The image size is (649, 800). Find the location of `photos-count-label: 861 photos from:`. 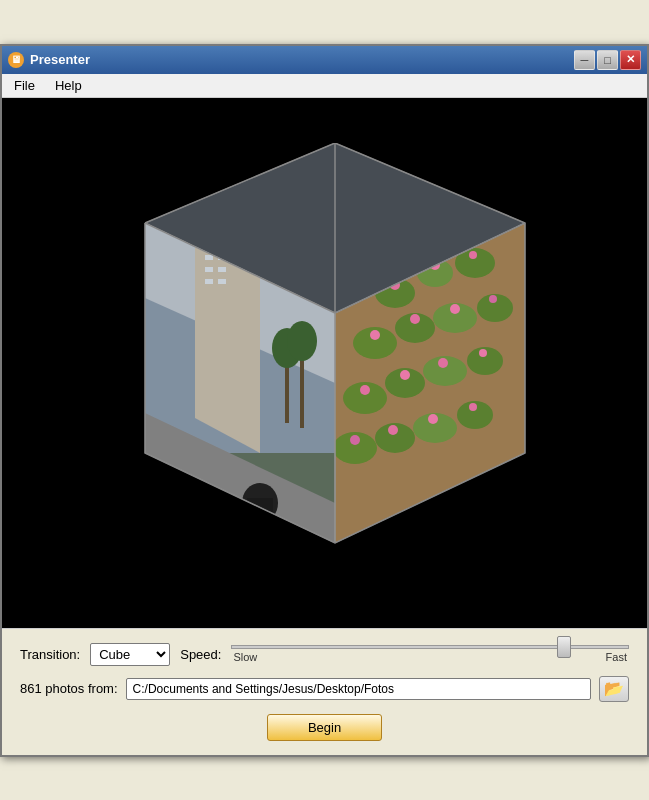

photos-count-label: 861 photos from: is located at coordinates (69, 688).